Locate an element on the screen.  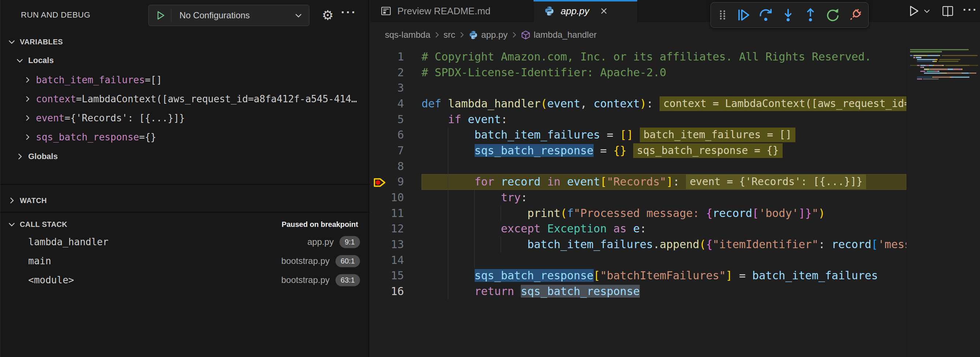
step-into-icon is located at coordinates (788, 15).